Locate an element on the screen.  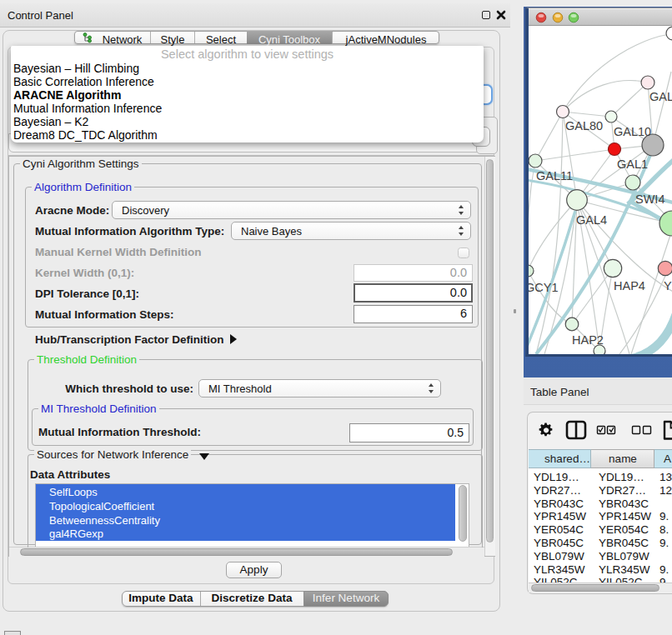
svg-text: YEL is located at coordinates (668, 286).